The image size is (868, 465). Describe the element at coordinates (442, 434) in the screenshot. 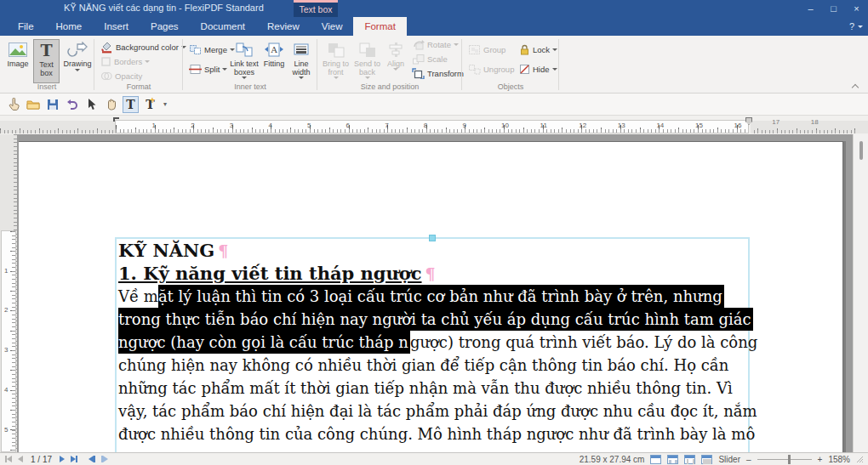

I see `body-line: được nhiều thông tin của công chúng. Mô …` at that location.